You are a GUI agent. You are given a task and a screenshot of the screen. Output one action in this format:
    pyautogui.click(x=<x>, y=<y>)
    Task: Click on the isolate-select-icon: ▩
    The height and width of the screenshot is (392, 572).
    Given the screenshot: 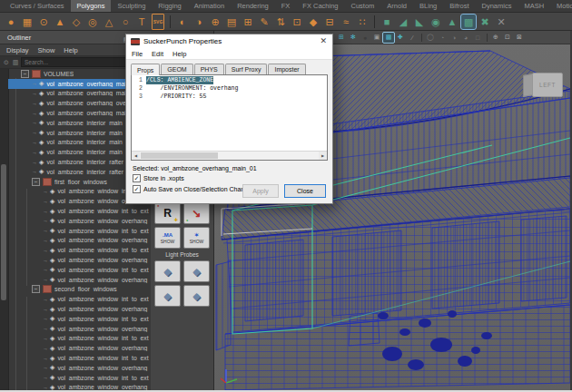 What is the action you would take?
    pyautogui.click(x=389, y=38)
    